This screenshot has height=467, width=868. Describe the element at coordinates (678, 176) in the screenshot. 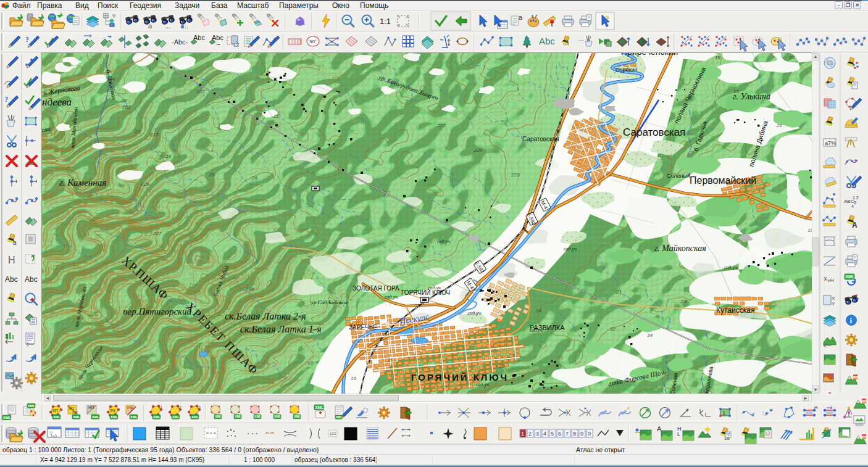

I see `svg-text: Соленый` at that location.